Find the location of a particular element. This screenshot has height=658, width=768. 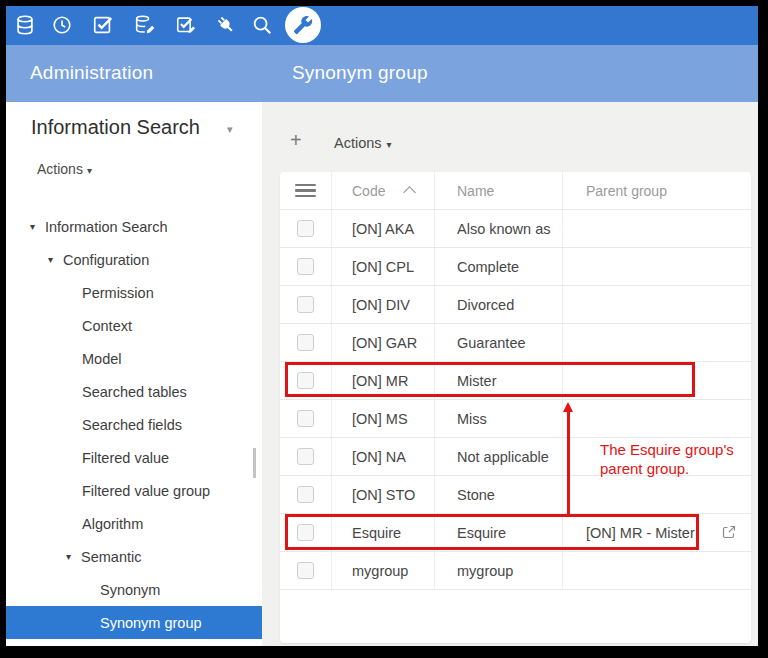

tree-item-label: Semantic is located at coordinates (111, 557).